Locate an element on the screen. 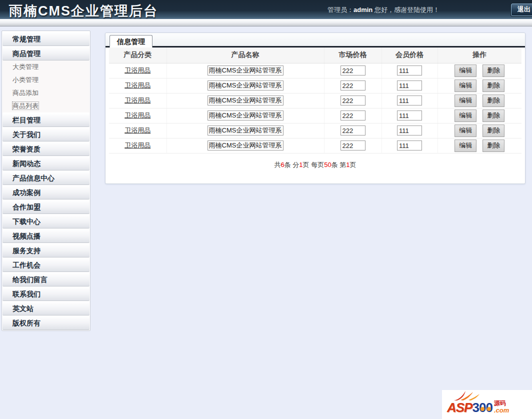  sidebar-item-视频点播: 视频点播 is located at coordinates (46, 236).